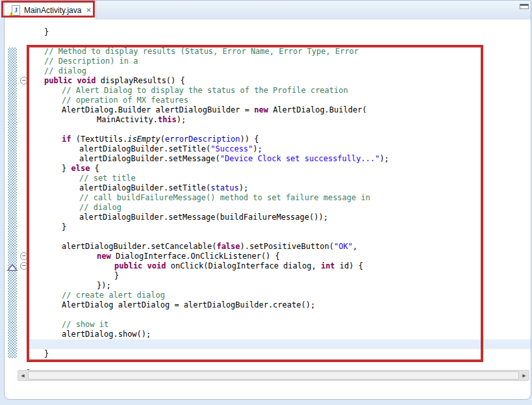 This screenshot has height=405, width=532. I want to click on code-line: } else {, so click(279, 169).